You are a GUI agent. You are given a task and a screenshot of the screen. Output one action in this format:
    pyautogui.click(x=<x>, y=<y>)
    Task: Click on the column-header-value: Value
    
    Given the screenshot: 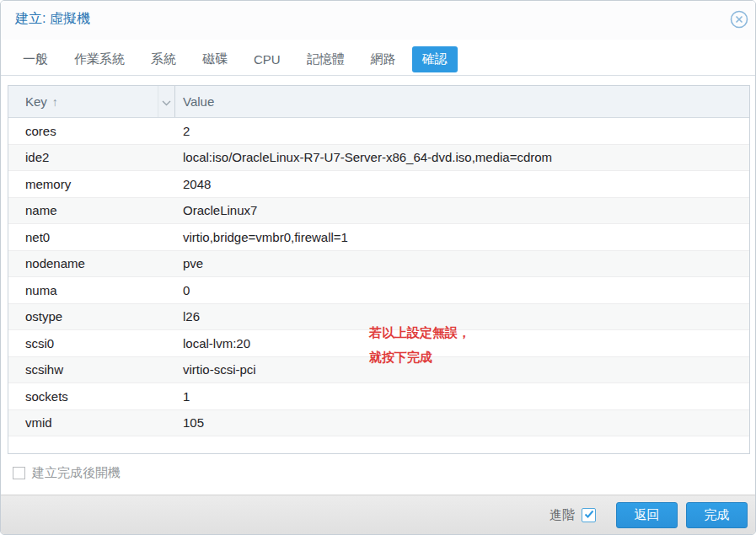 What is the action you would take?
    pyautogui.click(x=462, y=101)
    